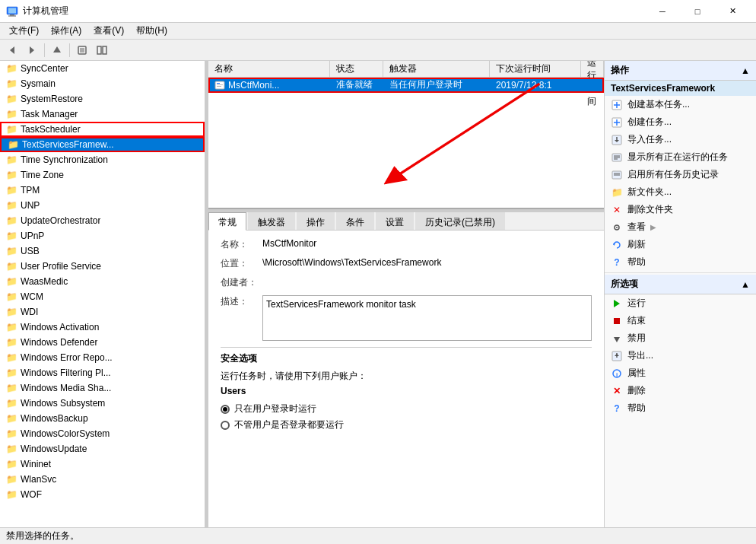 The height and width of the screenshot is (544, 756). Describe the element at coordinates (102, 327) in the screenshot. I see `sidebar-item-windowsactivation: 📁 Windows Activation` at that location.